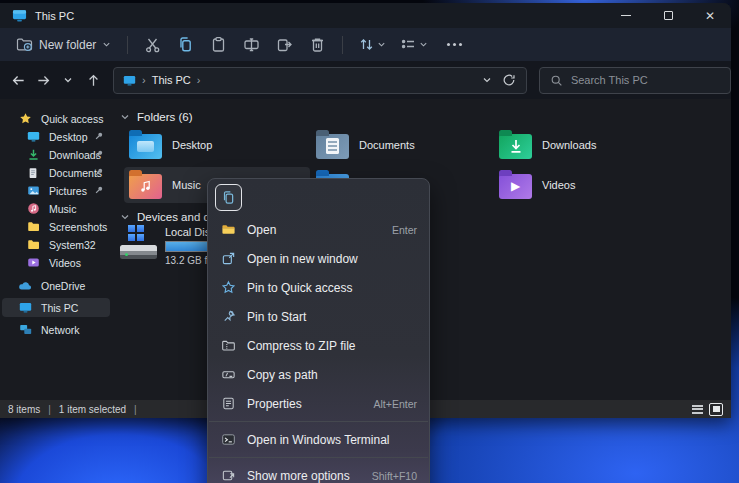 The width and height of the screenshot is (739, 483). I want to click on thumbnail-view-button, so click(716, 410).